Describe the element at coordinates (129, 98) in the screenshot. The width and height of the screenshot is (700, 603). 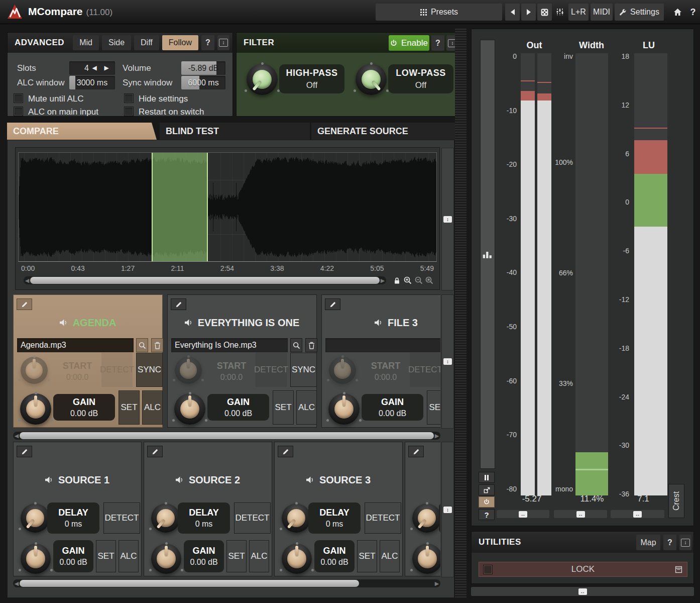
I see `hide-settings-checkbox` at that location.